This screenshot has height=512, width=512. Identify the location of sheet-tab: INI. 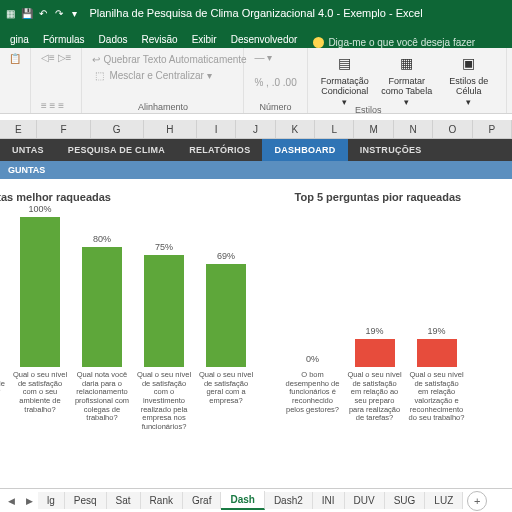
(329, 500).